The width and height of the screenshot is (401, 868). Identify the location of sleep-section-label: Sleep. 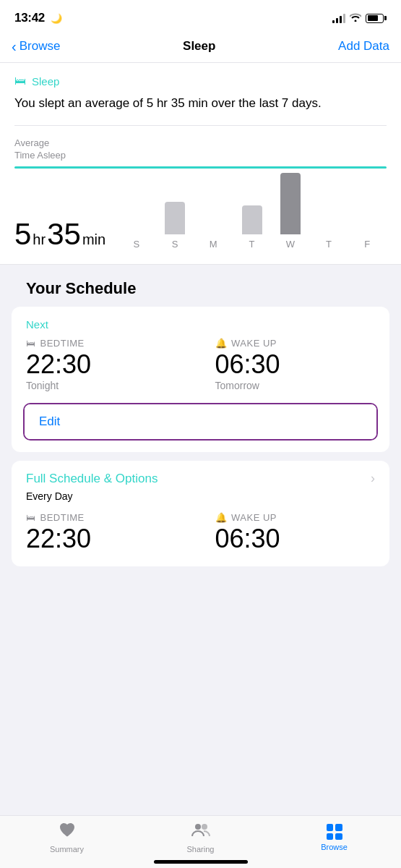
(46, 81).